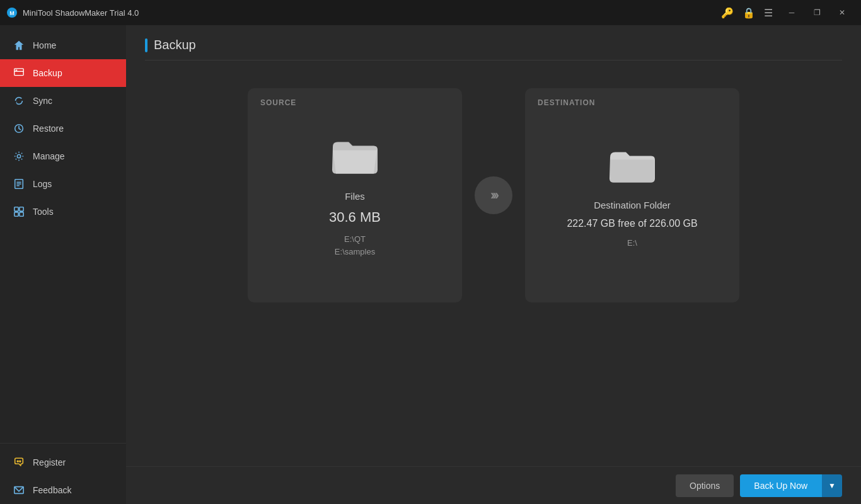 The width and height of the screenshot is (861, 504). What do you see at coordinates (705, 486) in the screenshot?
I see `options-button: Options` at bounding box center [705, 486].